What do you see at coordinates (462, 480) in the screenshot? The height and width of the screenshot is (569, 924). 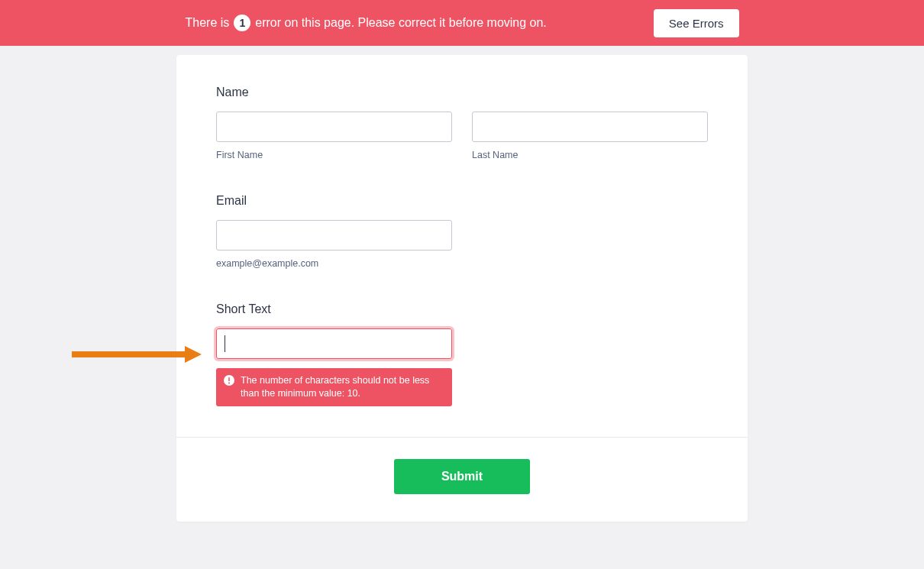 I see `form-footer: Submit` at bounding box center [462, 480].